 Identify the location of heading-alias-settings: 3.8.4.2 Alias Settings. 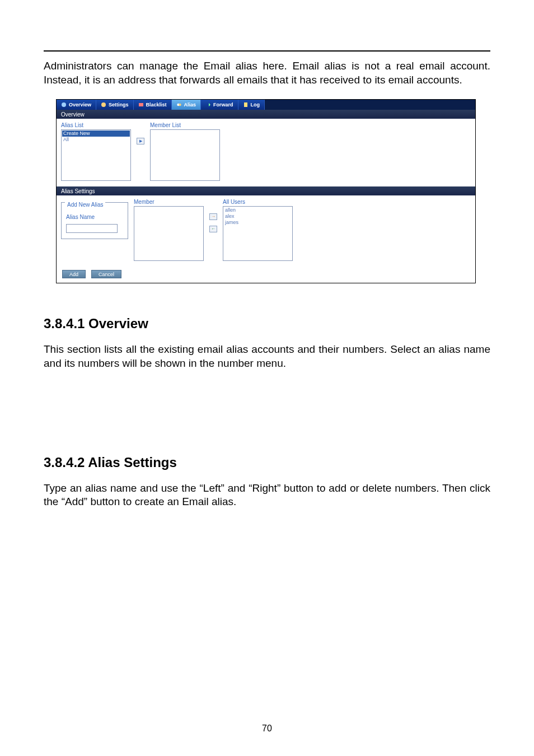
(267, 463).